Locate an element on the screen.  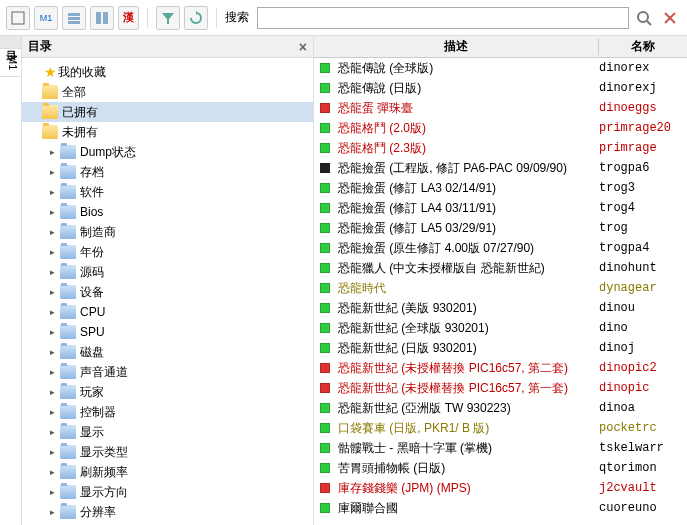
tree-item-label: 显示 is located at coordinates (92, 432).